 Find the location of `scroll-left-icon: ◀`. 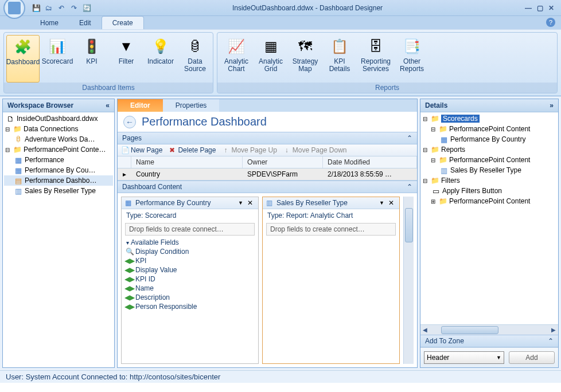

scroll-left-icon: ◀ is located at coordinates (425, 330).